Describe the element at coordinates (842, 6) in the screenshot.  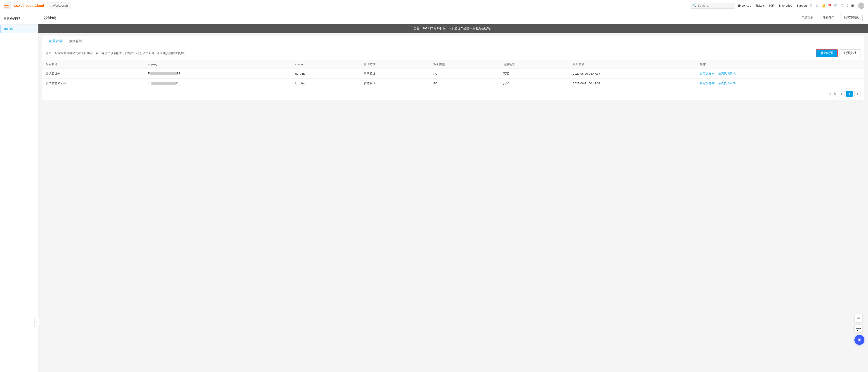
I see `heart-icon: ♡` at that location.